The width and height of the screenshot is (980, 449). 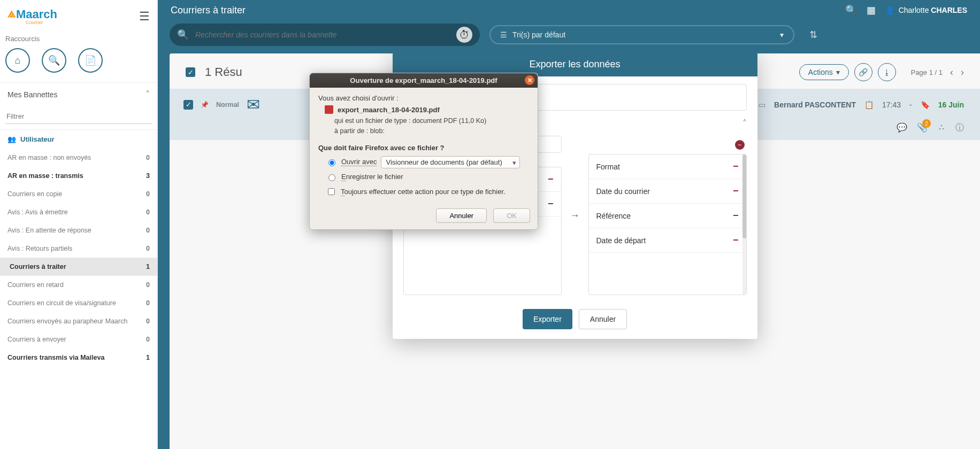 What do you see at coordinates (890, 10) in the screenshot?
I see `avatar-icon: 👤` at bounding box center [890, 10].